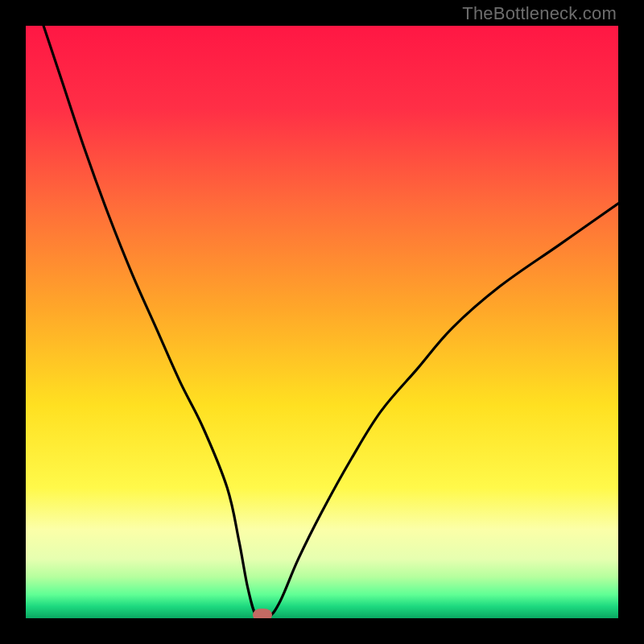 This screenshot has width=644, height=644. Describe the element at coordinates (539, 14) in the screenshot. I see `watermark-text: TheBottleneck.com` at that location.